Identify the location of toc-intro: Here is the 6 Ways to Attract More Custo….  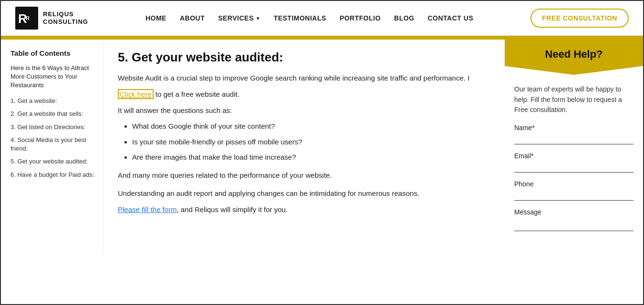
(53, 77).